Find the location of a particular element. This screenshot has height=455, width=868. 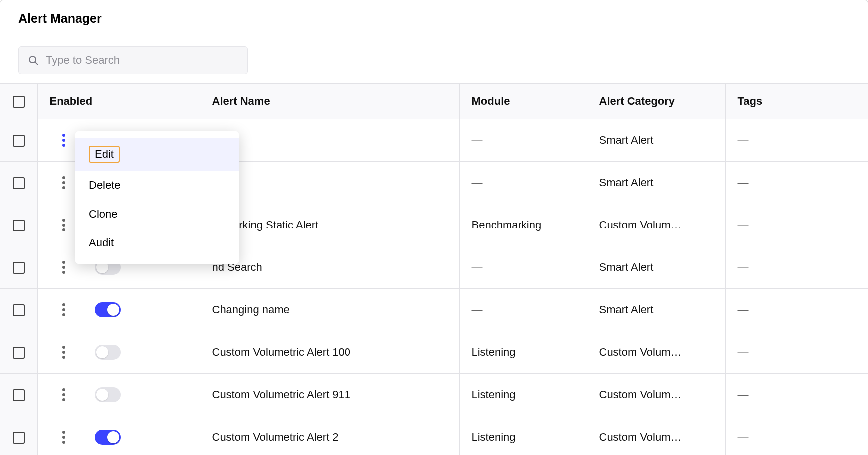

menu-item-label: Clone is located at coordinates (103, 214).